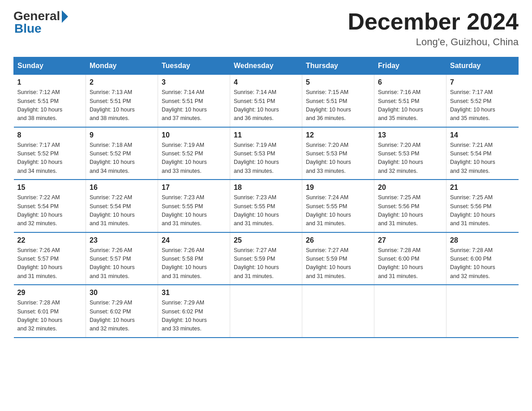  Describe the element at coordinates (266, 158) in the screenshot. I see `day-info: Sunrise: 7:19 AMSunset: 5:53 PMDaylight:…` at that location.